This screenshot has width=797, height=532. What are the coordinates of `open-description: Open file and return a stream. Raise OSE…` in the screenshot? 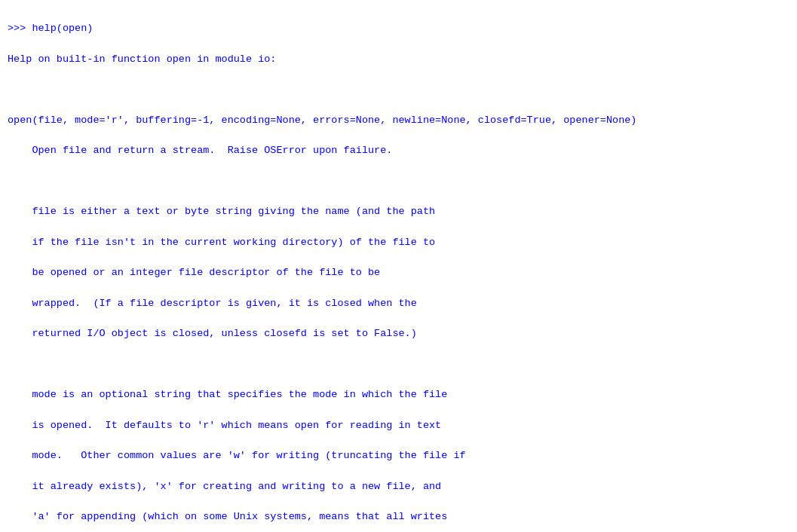 It's located at (200, 151).